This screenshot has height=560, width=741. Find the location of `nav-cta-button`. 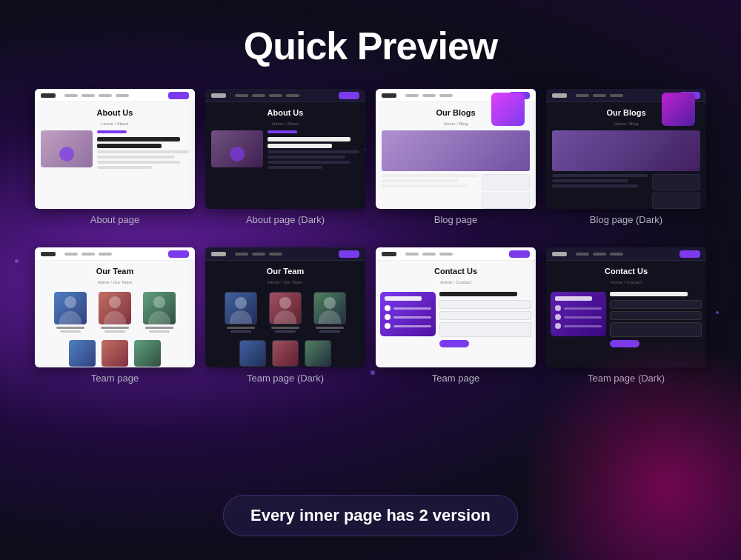

nav-cta-button is located at coordinates (179, 254).